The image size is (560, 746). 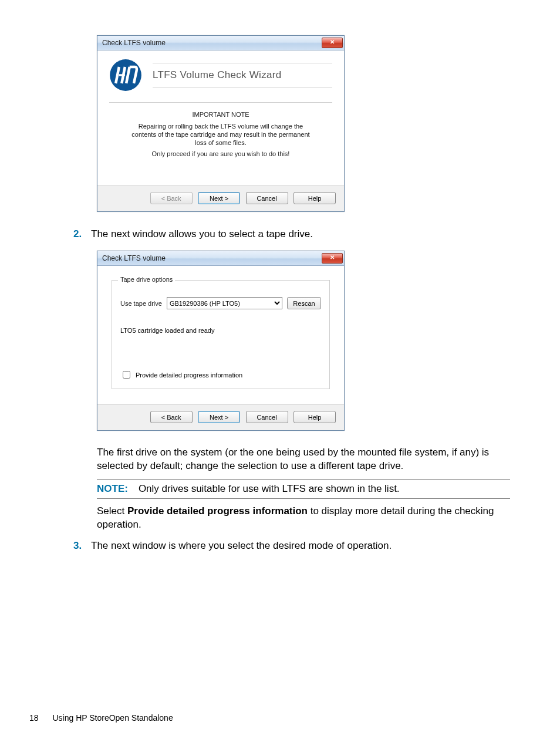 I want to click on note-text: Only drives suitable for use with LTFS a…, so click(x=269, y=488).